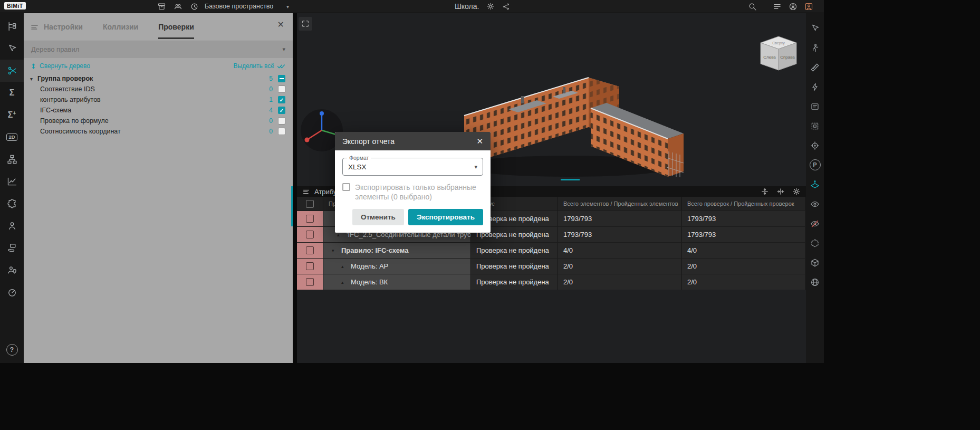 This screenshot has height=430, width=980. I want to click on navcube-right-label: Справа, so click(787, 57).